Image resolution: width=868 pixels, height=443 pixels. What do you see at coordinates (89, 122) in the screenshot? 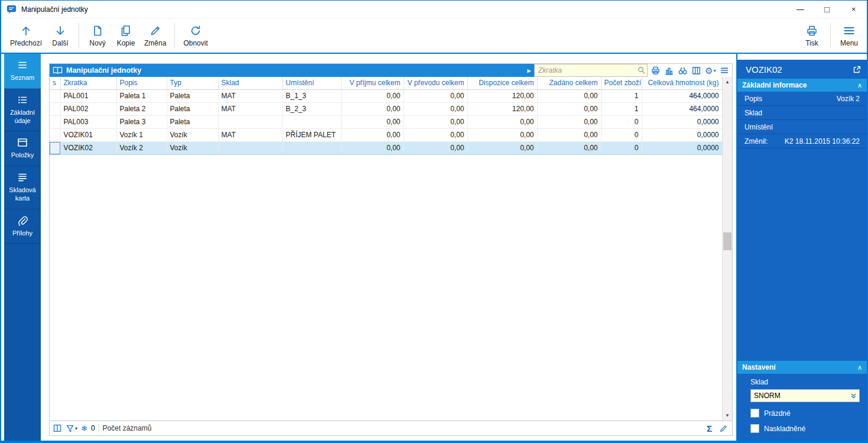
I see `table-cell: PAL003` at bounding box center [89, 122].